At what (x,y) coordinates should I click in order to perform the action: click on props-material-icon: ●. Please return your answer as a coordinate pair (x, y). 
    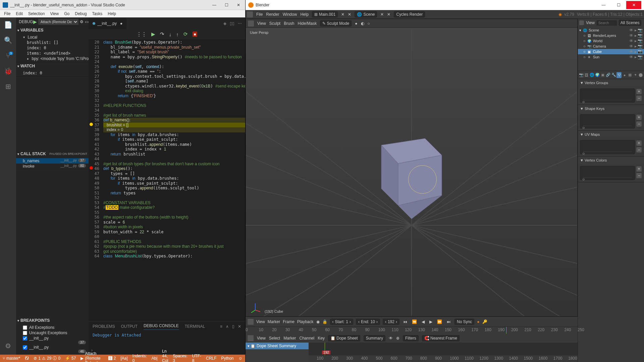
    Looking at the image, I should click on (625, 75).